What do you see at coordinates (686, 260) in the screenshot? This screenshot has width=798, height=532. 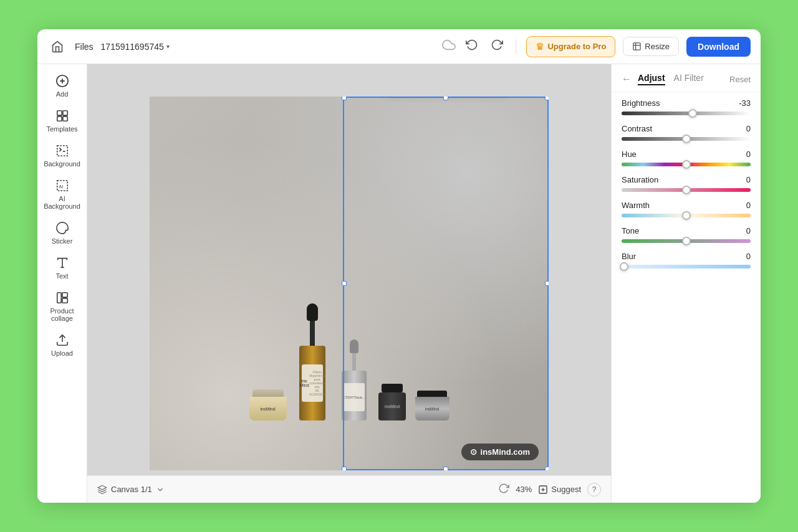 I see `blur-control: Blur 0` at bounding box center [686, 260].